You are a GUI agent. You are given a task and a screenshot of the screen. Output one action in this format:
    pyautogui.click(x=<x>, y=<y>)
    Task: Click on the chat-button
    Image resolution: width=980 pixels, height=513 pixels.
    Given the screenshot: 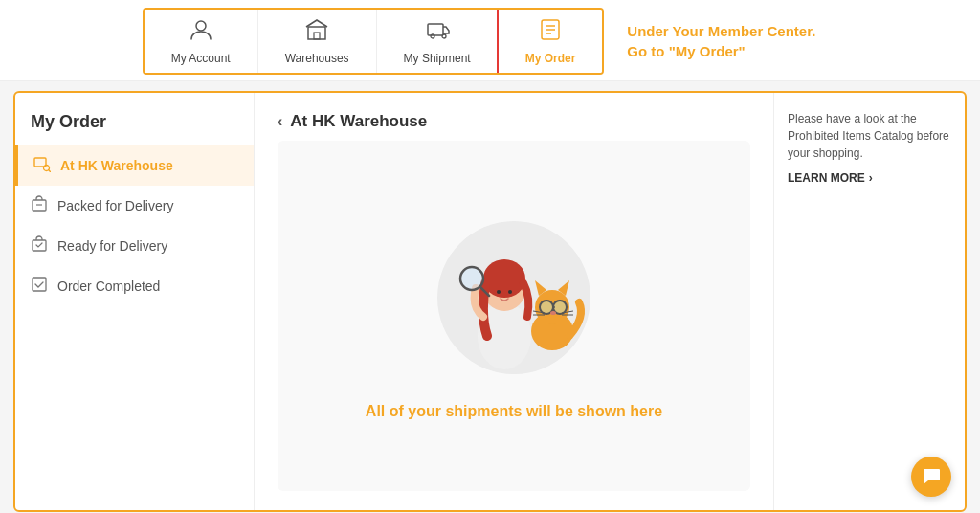 What is the action you would take?
    pyautogui.click(x=931, y=477)
    